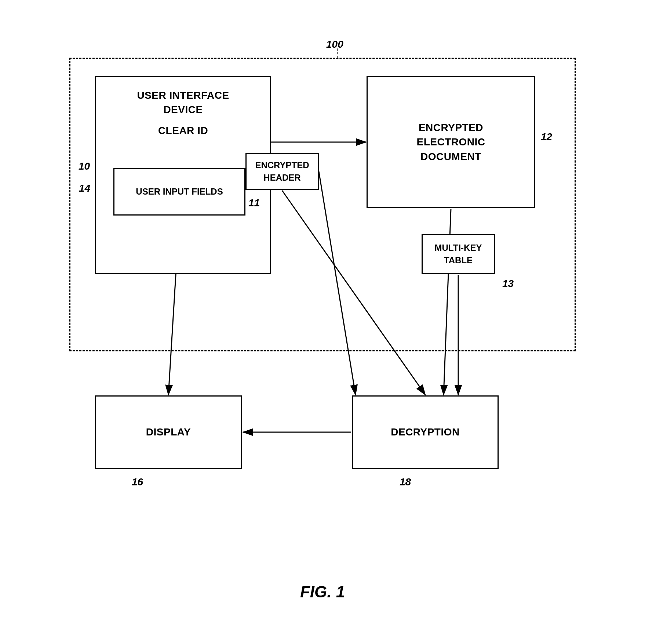 The height and width of the screenshot is (644, 645). I want to click on eh-box: ENCRYPTED HEADER, so click(282, 171).